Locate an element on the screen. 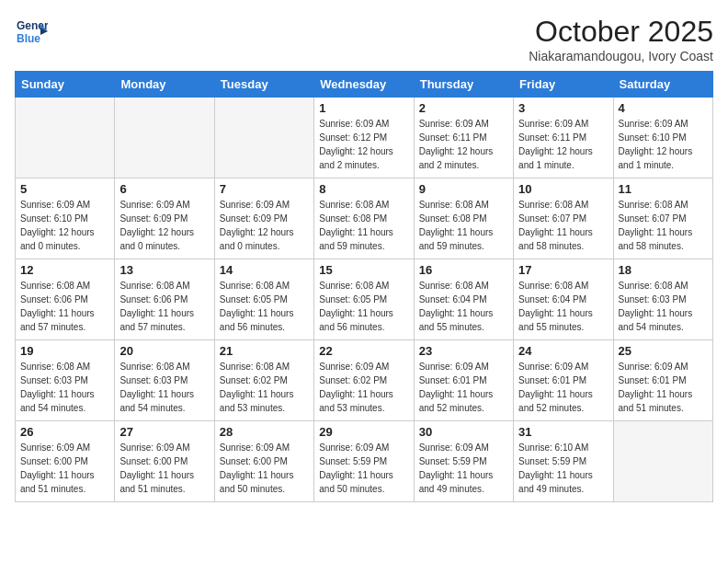 This screenshot has height=563, width=728. day-number: 9 is located at coordinates (463, 190).